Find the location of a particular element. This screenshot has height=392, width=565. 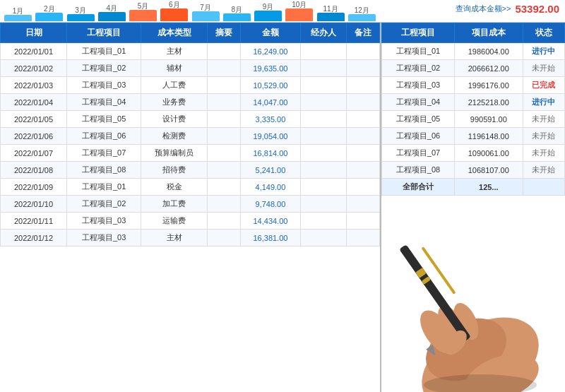

left-table-row: 2022/01/07工程项目_07预算编制员16,814.00 is located at coordinates (191, 153).